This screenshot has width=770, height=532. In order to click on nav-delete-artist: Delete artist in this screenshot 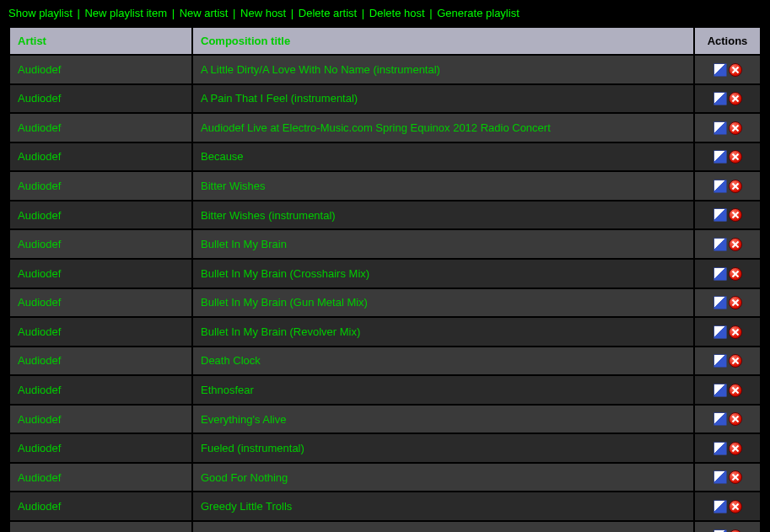, I will do `click(327, 13)`.